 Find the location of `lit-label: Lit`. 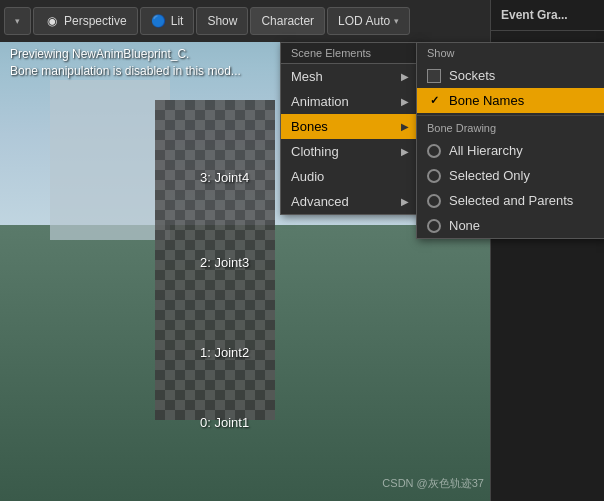

lit-label: Lit is located at coordinates (178, 21).